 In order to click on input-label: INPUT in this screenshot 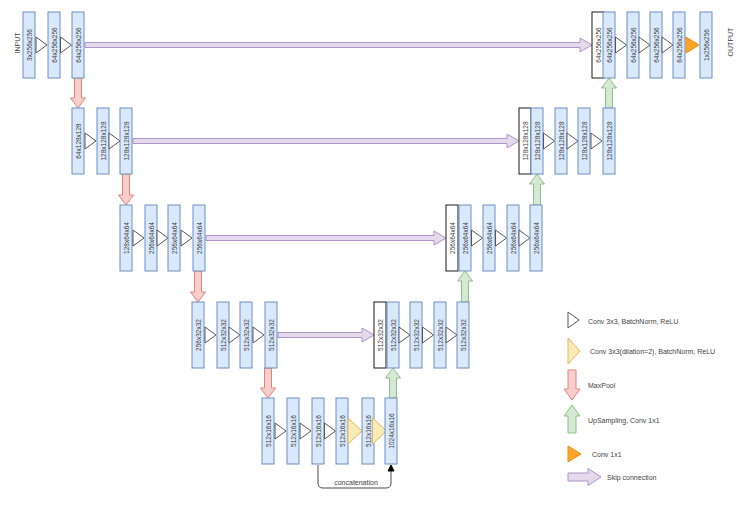, I will do `click(18, 43)`.